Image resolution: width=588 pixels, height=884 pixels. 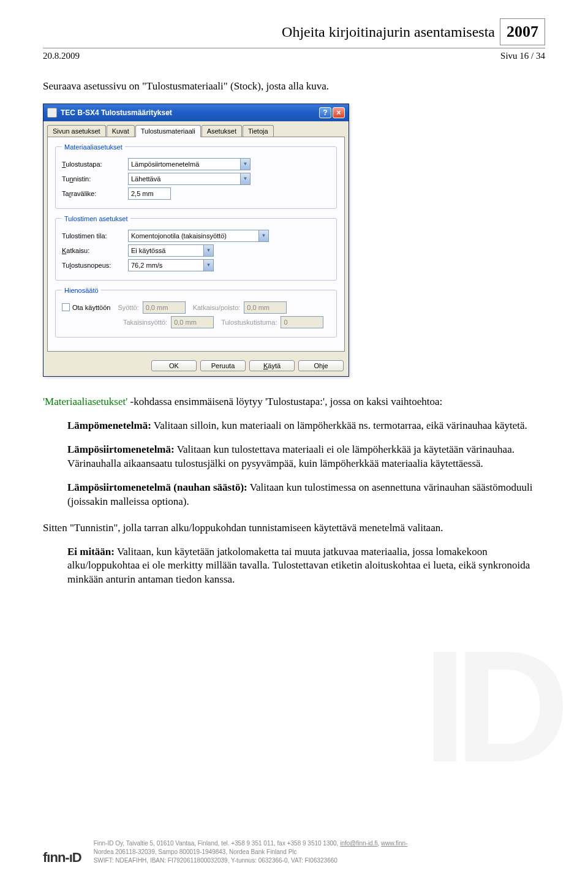 What do you see at coordinates (217, 308) in the screenshot?
I see `katkaisu-poisto-label: Katkaisu/poisto:` at bounding box center [217, 308].